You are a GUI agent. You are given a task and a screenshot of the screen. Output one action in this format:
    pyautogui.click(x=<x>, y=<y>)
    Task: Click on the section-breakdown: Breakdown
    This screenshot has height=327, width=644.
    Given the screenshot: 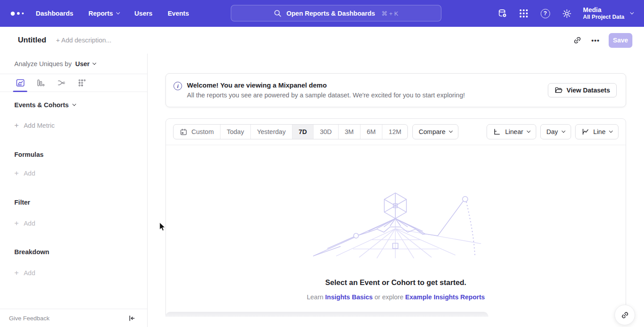 What is the action you would take?
    pyautogui.click(x=73, y=252)
    